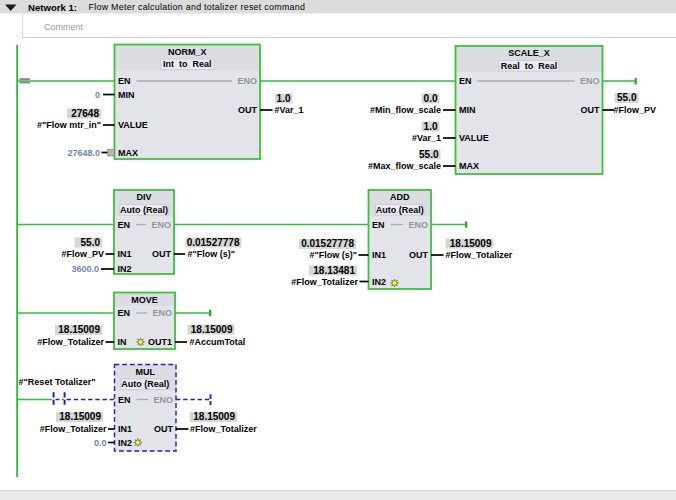  Describe the element at coordinates (404, 166) in the screenshot. I see `svg-text: #Max_flow_scale` at that location.